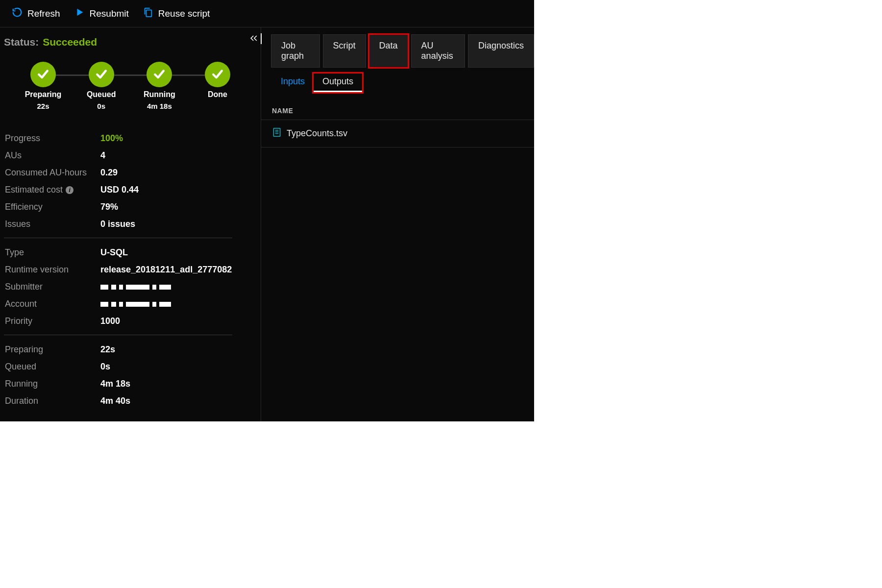 This screenshot has height=588, width=882. I want to click on kv-row: Progress 100%, so click(130, 138).